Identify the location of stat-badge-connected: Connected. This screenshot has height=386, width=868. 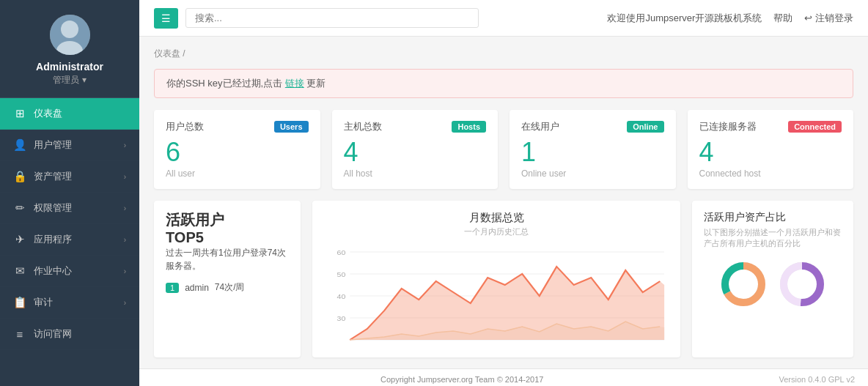
(815, 127).